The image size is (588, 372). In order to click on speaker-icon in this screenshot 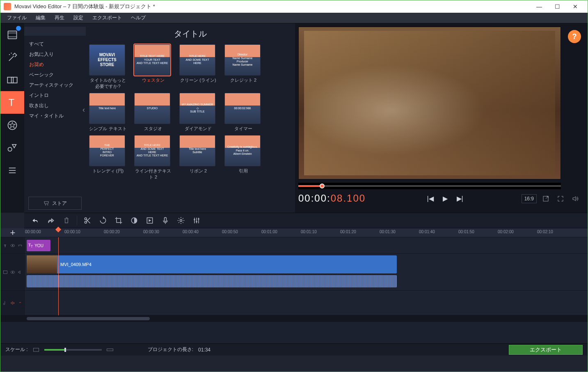, I will do `click(20, 272)`.